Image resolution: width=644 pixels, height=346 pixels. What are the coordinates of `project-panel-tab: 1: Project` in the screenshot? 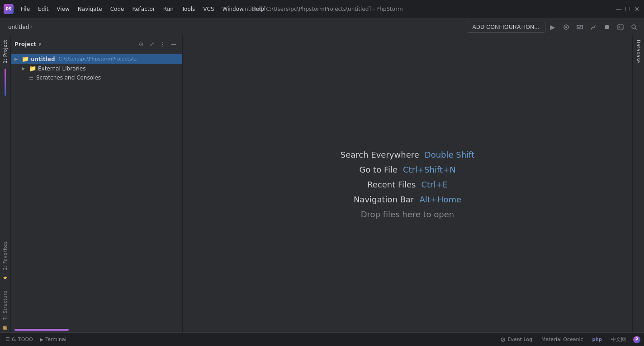 It's located at (5, 51).